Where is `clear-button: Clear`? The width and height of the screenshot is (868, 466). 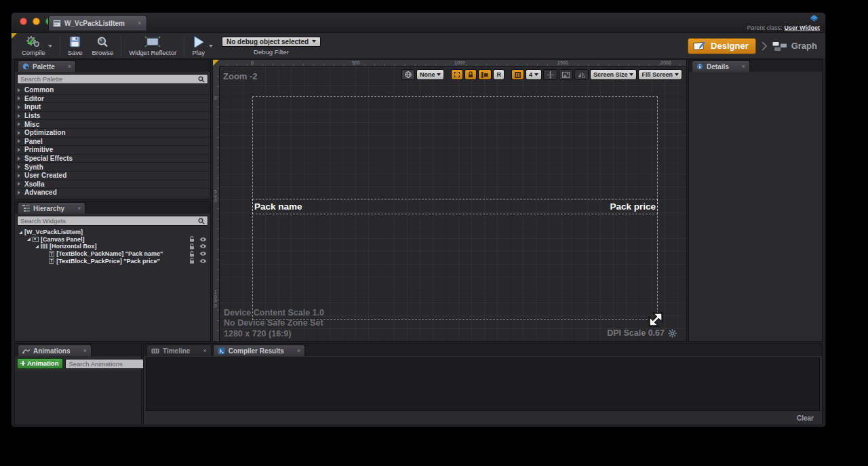 clear-button: Clear is located at coordinates (806, 418).